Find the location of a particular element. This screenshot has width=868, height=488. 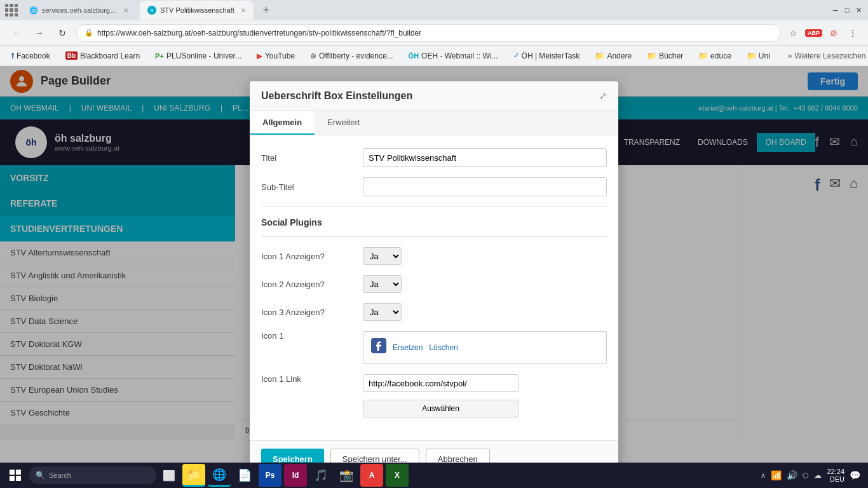

icon1-link-label: Icon 1 Link is located at coordinates (312, 379).